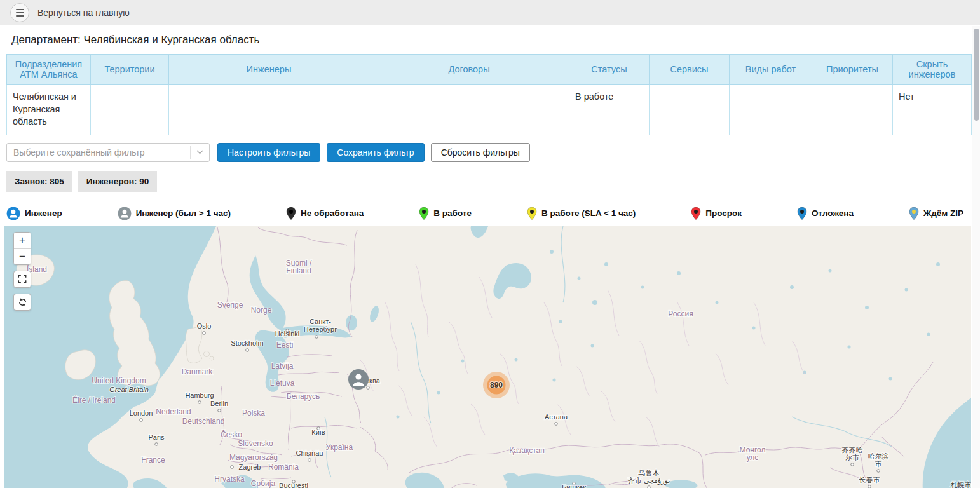 This screenshot has width=980, height=488. What do you see at coordinates (205, 326) in the screenshot?
I see `map-label: Oslo` at bounding box center [205, 326].